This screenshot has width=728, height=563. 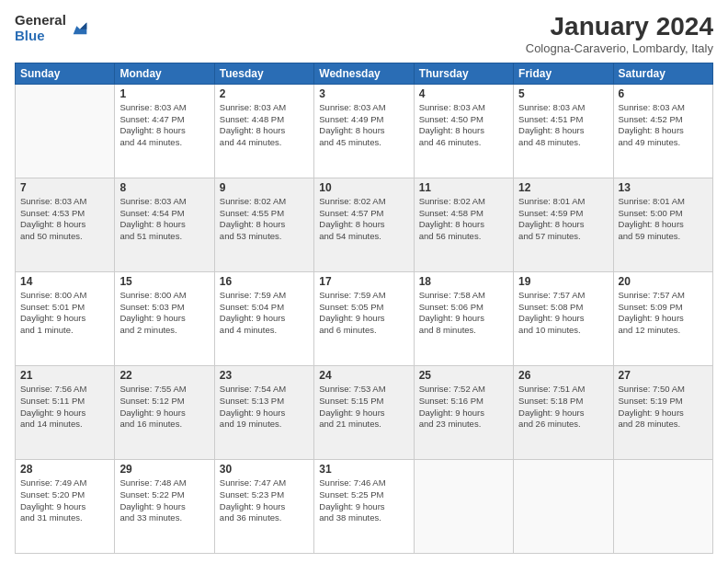 I want to click on cell-info-text: Sunrise: 8:03 AMSunset: 4:54 PMDaylight:…, so click(x=164, y=219).